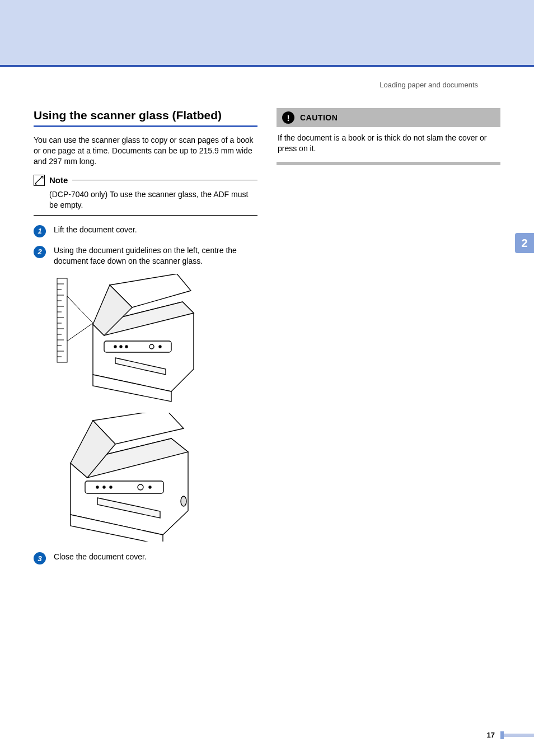 Image resolution: width=534 pixels, height=756 pixels. Describe the element at coordinates (388, 164) in the screenshot. I see `caution-end-grey` at that location.